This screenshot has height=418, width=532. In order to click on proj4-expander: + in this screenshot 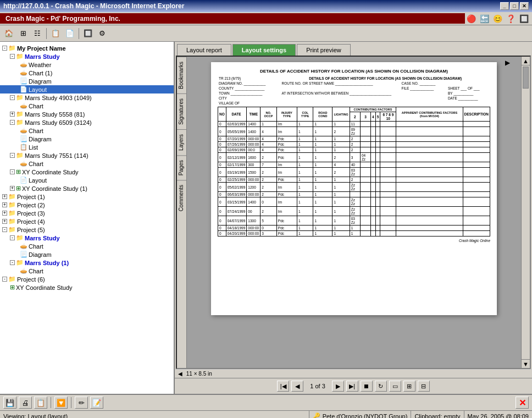, I will do `click(4, 221)`.